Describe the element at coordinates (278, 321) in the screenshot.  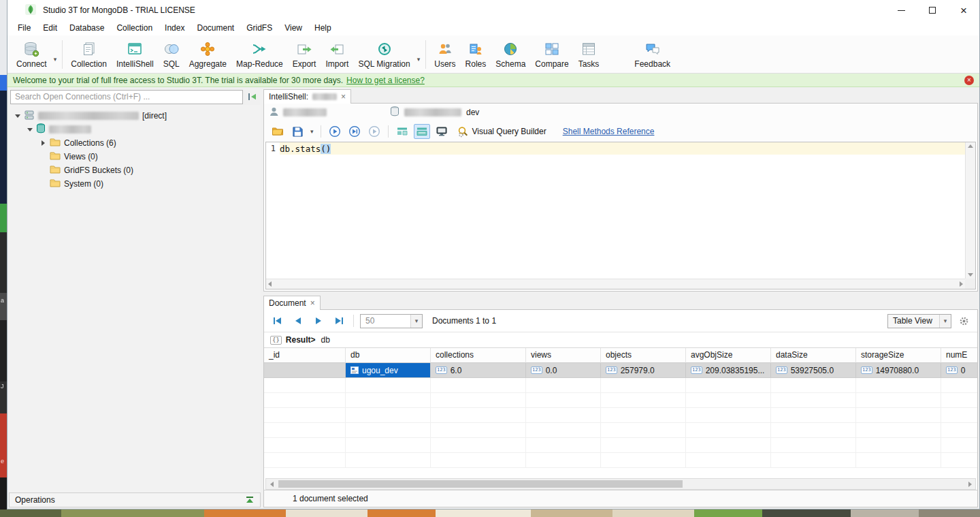
I see `first-page-button` at that location.